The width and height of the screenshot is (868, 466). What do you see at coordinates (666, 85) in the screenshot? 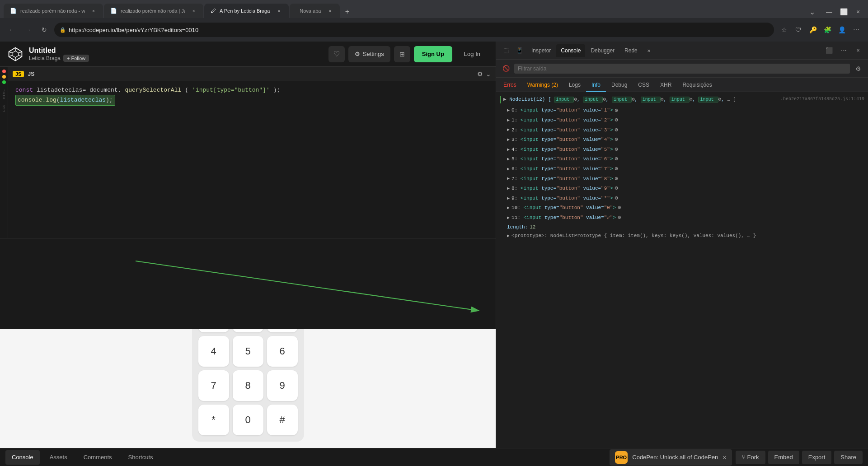
I see `tab-xhr: XHR` at bounding box center [666, 85].